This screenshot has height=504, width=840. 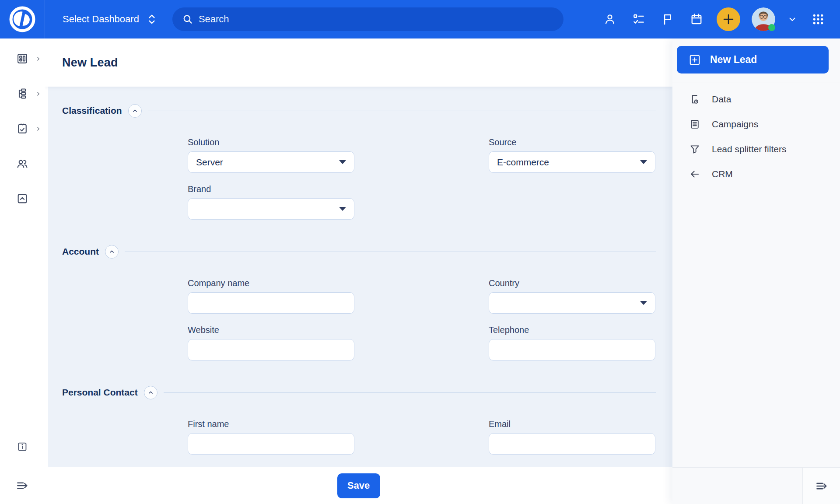 I want to click on section-title: Account, so click(x=80, y=252).